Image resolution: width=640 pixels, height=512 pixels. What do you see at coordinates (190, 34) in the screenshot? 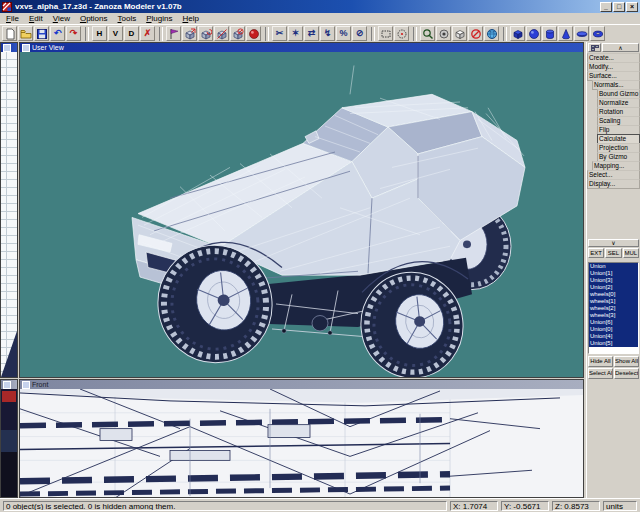
I see `move-object-button` at bounding box center [190, 34].